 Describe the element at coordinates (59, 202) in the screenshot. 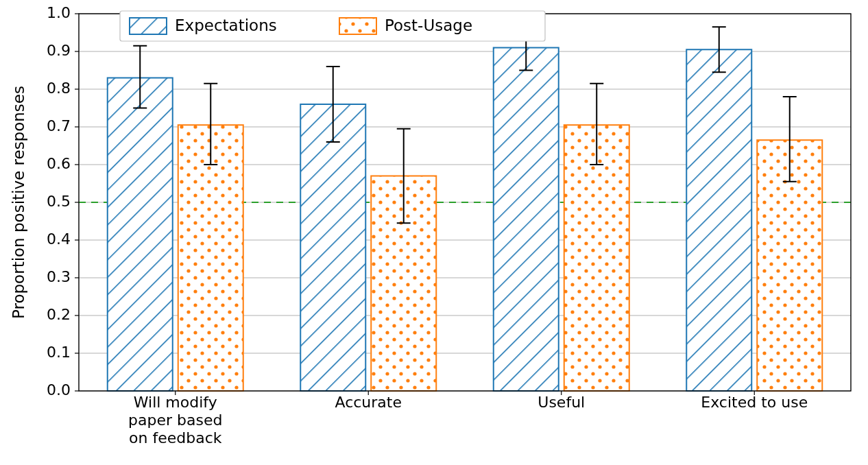

I see `y-tick-label: 0.5` at that location.